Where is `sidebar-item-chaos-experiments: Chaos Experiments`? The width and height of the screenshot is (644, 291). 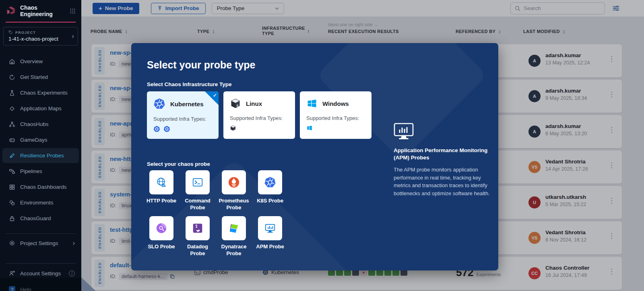 sidebar-item-chaos-experiments: Chaos Experiments is located at coordinates (41, 93).